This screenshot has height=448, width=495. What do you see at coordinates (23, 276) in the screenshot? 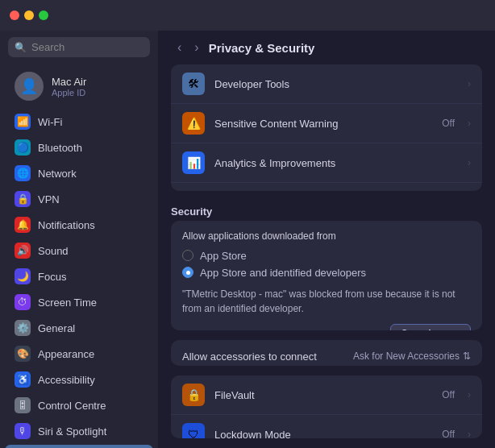
I see `focus-icon: 🌙` at bounding box center [23, 276].